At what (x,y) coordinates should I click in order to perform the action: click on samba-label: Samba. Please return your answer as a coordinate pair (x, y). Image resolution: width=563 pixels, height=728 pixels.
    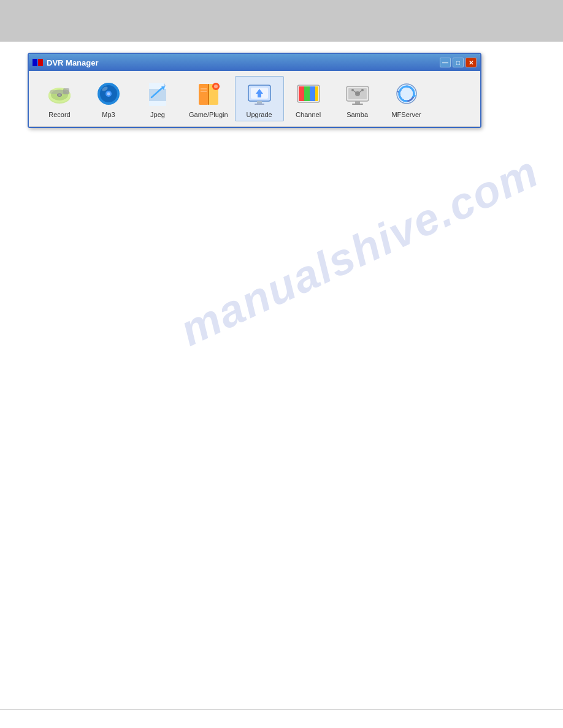
    Looking at the image, I should click on (357, 115).